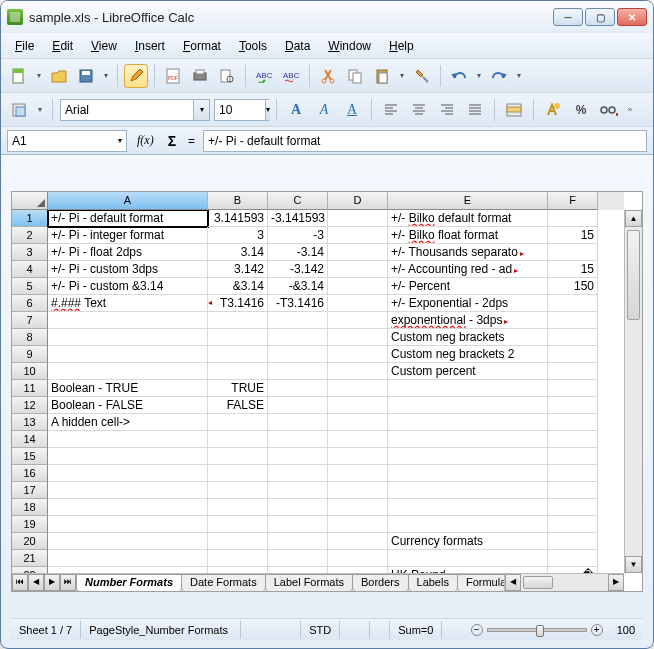 The width and height of the screenshot is (654, 649). What do you see at coordinates (419, 110) in the screenshot?
I see `align-center-icon` at bounding box center [419, 110].